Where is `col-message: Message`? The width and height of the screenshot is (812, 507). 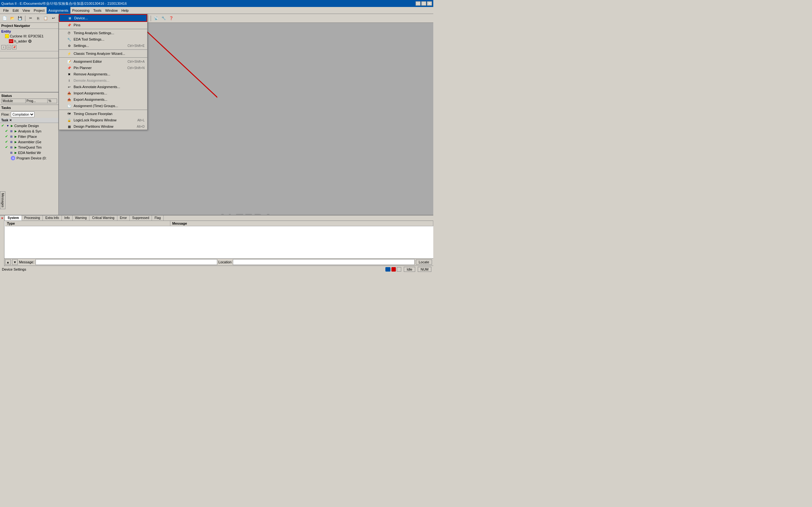
col-message: Message is located at coordinates (302, 224).